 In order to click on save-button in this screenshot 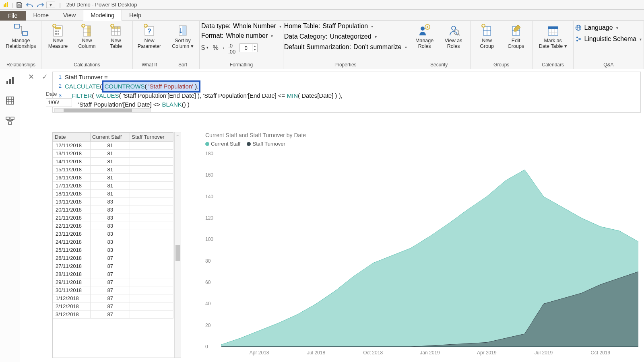, I will do `click(19, 5)`.